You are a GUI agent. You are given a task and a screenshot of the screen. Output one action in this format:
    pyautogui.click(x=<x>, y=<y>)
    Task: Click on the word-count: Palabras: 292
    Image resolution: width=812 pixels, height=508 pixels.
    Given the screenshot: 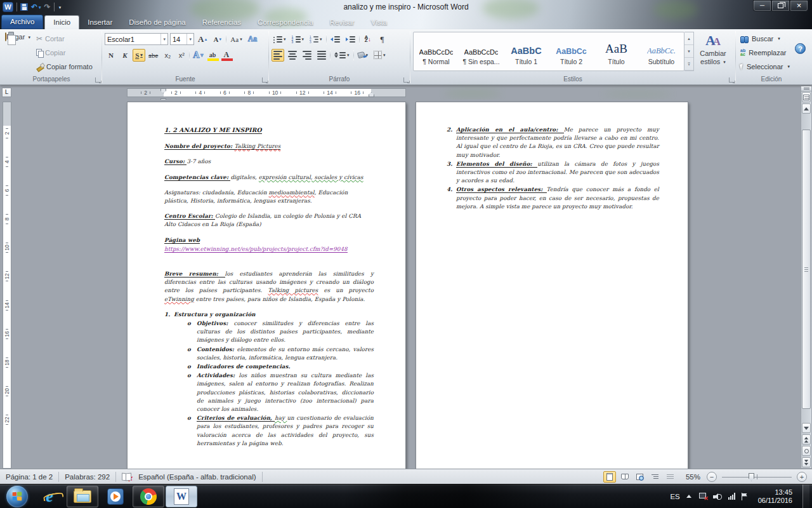 What is the action you would take?
    pyautogui.click(x=88, y=476)
    